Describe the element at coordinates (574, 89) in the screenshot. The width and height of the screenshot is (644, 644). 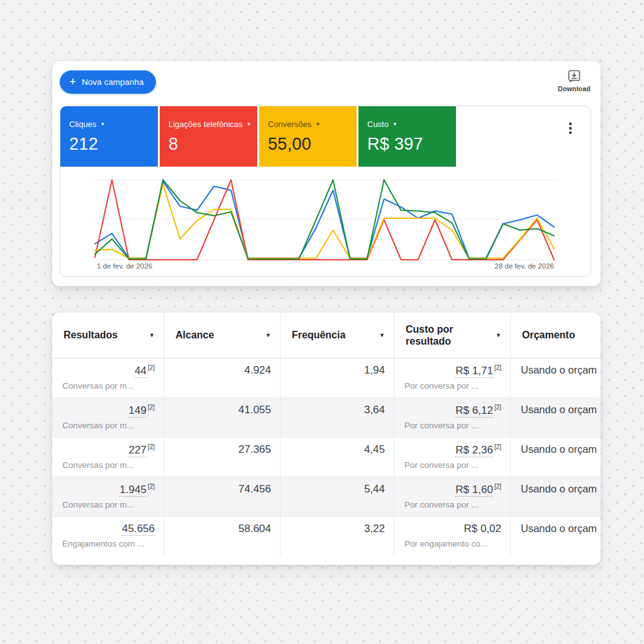
I see `download-label: Download` at that location.